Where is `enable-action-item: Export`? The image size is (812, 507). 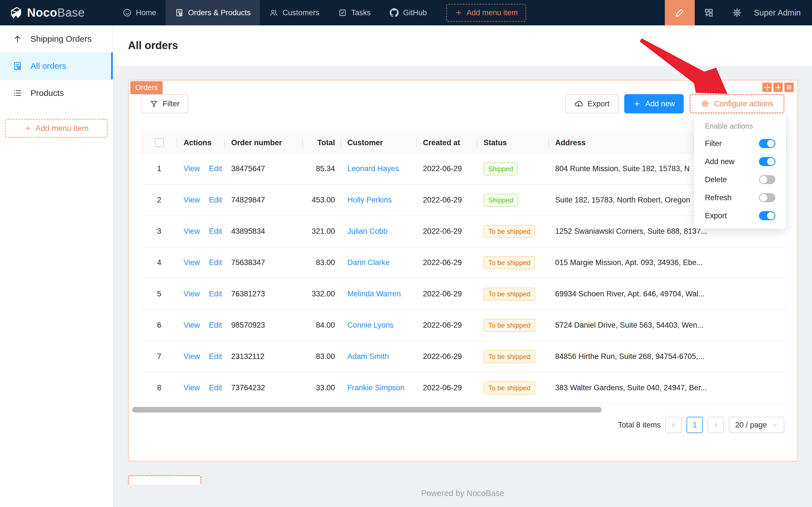 enable-action-item: Export is located at coordinates (740, 216).